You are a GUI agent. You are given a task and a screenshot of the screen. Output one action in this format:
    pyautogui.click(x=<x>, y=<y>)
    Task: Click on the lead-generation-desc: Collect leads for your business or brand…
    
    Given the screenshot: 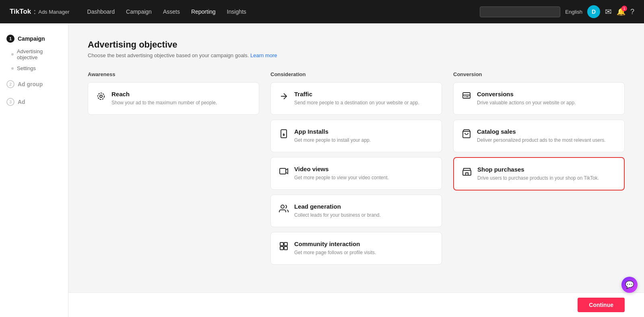 What is the action you would take?
    pyautogui.click(x=337, y=215)
    